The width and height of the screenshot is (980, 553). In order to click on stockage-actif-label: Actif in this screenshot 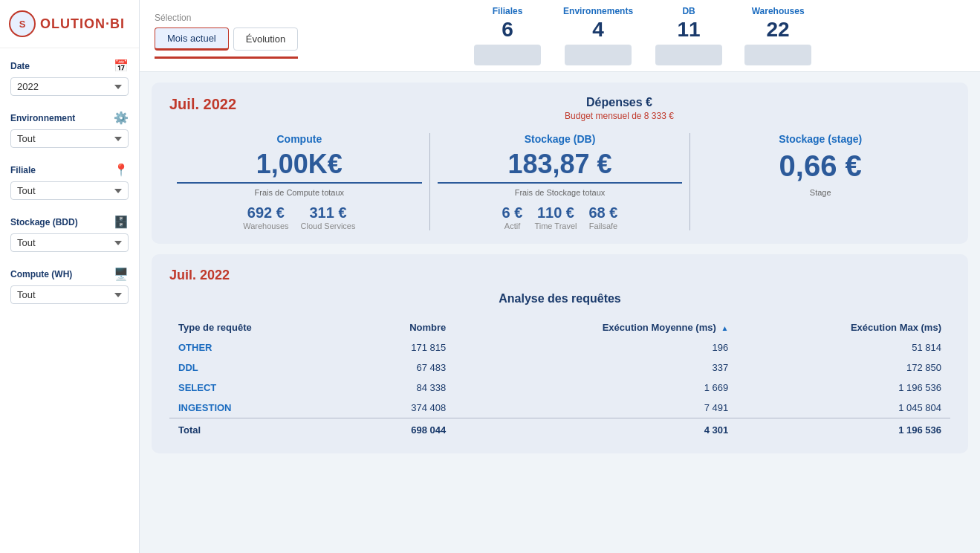, I will do `click(513, 226)`.